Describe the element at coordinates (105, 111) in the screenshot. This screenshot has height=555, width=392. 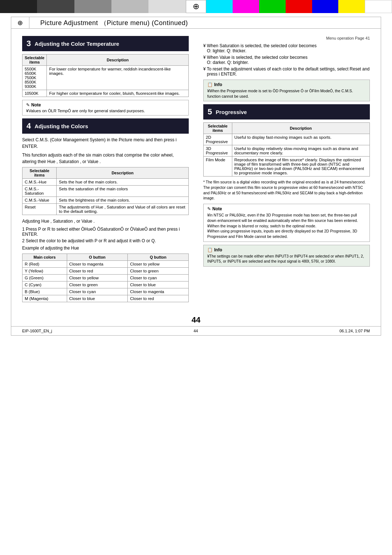
I see `section3-note-text: ¥Values on ÒLR TempÓ are only for genera…` at that location.